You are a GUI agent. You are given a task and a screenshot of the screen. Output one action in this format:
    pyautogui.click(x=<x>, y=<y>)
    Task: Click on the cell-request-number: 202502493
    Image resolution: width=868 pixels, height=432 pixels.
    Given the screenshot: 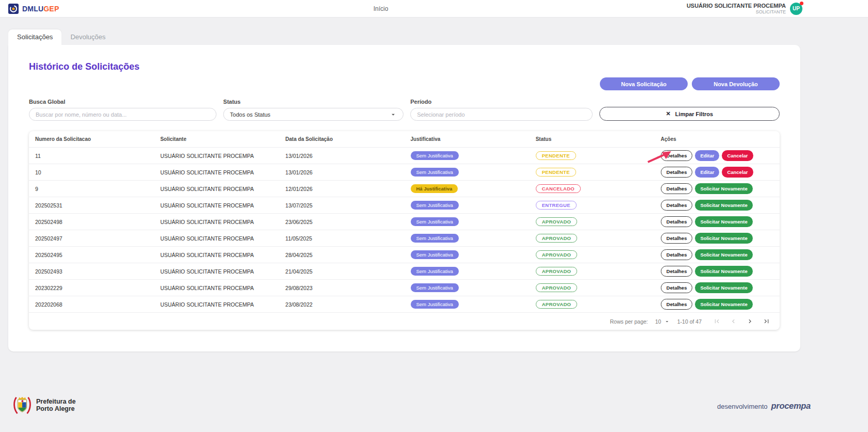 What is the action you would take?
    pyautogui.click(x=91, y=271)
    